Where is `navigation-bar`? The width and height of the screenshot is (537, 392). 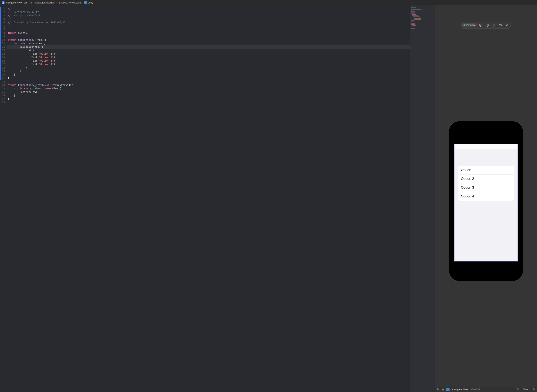
navigation-bar is located at coordinates (486, 147).